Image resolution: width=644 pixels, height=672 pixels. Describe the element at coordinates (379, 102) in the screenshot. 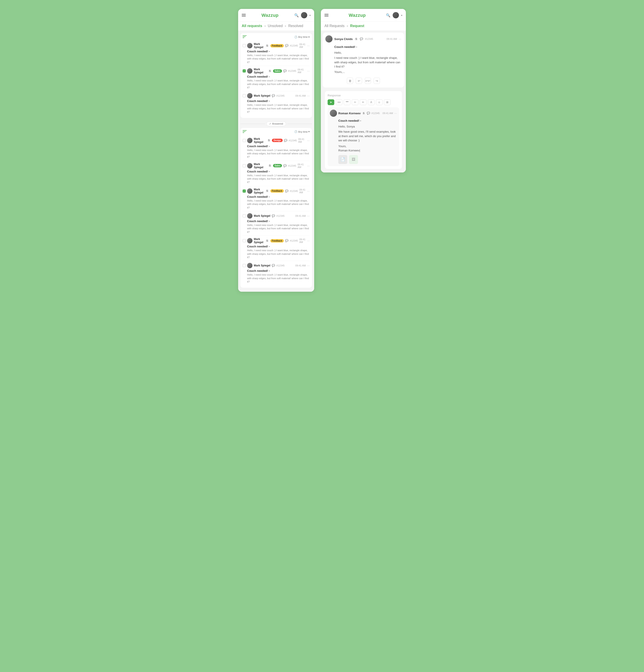

I see `emoji-button: ☺` at that location.